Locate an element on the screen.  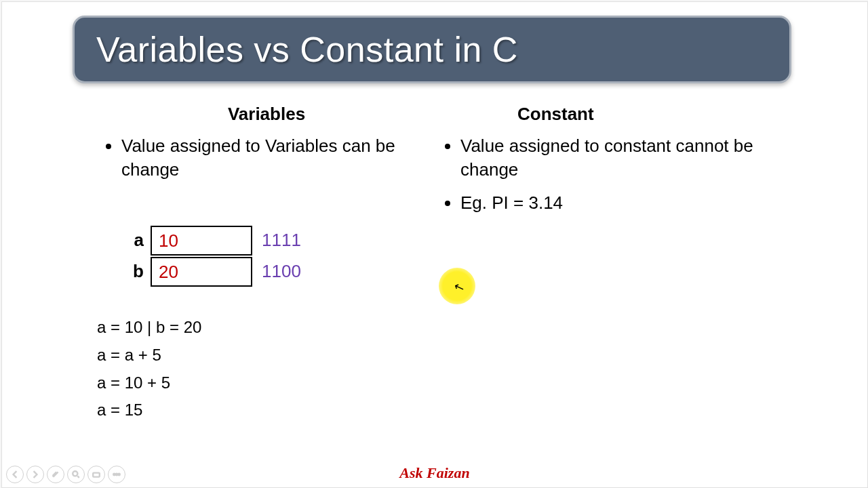
var-label-a: a is located at coordinates (136, 240).